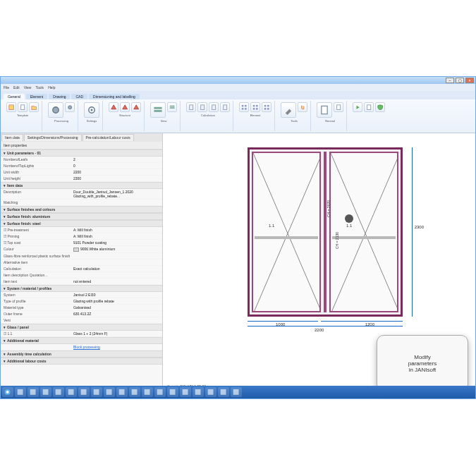  I want to click on property-row: Colour9006 White aluminium, so click(82, 250).